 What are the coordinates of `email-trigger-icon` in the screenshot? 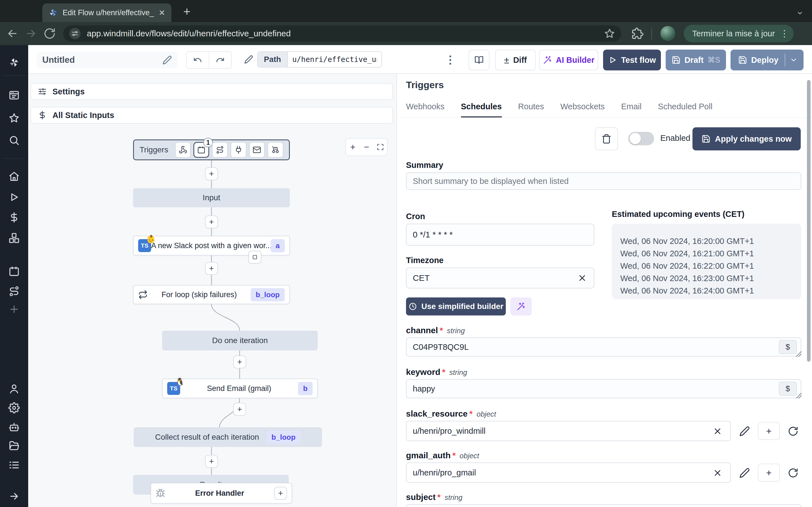 It's located at (257, 150).